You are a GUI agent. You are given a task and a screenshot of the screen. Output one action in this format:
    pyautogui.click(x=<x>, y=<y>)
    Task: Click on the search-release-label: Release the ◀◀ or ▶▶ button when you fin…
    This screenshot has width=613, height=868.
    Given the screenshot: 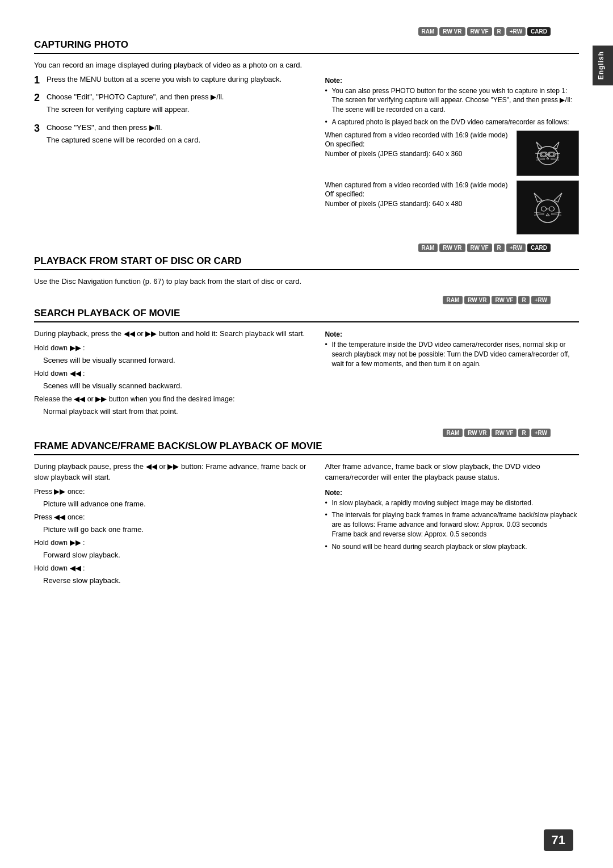 What is the action you would take?
    pyautogui.click(x=174, y=399)
    